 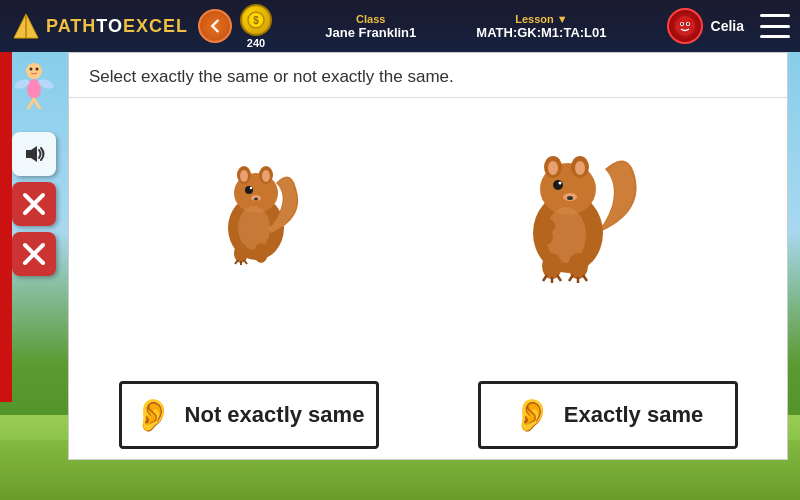 What do you see at coordinates (256, 208) in the screenshot?
I see `squirrel-small-svg` at bounding box center [256, 208].